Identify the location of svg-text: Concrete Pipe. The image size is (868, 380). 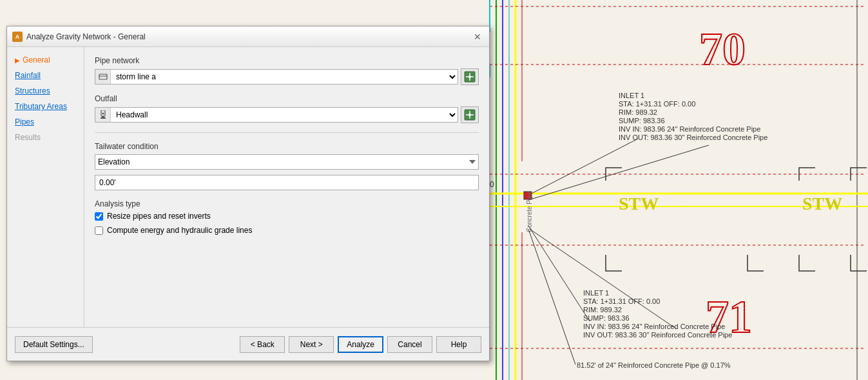
(530, 212).